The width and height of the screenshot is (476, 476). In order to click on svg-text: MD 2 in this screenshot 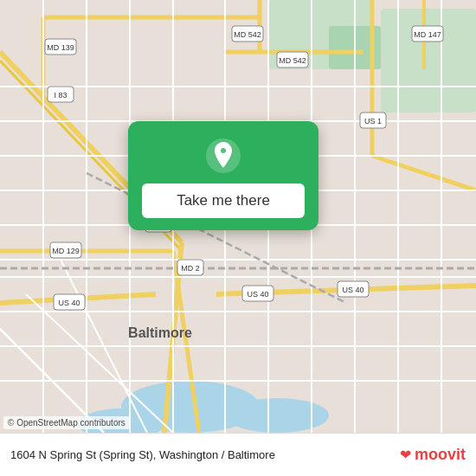, I will do `click(190, 268)`.